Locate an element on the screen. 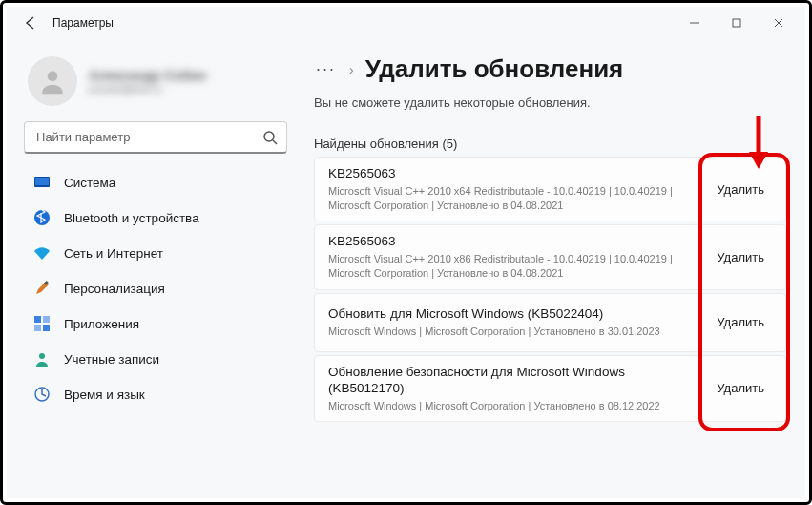  search-icon is located at coordinates (270, 137).